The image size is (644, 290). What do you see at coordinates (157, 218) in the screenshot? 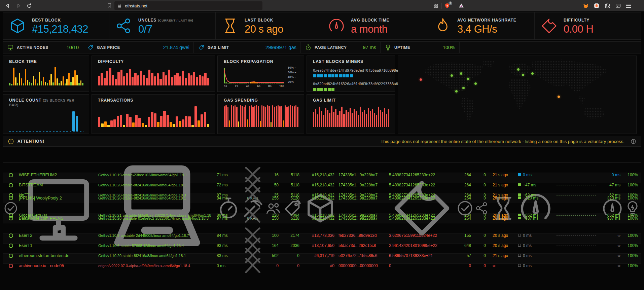
I see `node-type: Geth/v1.10.20-unstable-01e5e9c2-20220617…` at bounding box center [157, 218].